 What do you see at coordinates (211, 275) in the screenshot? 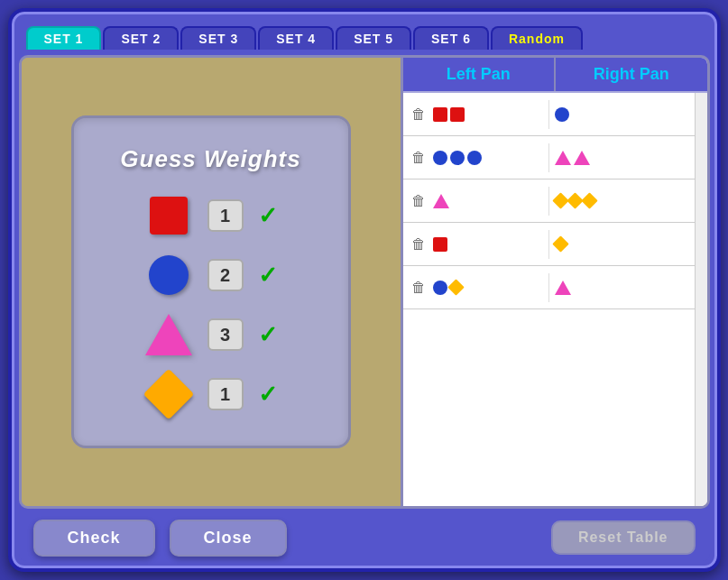
I see `weight-row-2: 2 ✓` at bounding box center [211, 275].